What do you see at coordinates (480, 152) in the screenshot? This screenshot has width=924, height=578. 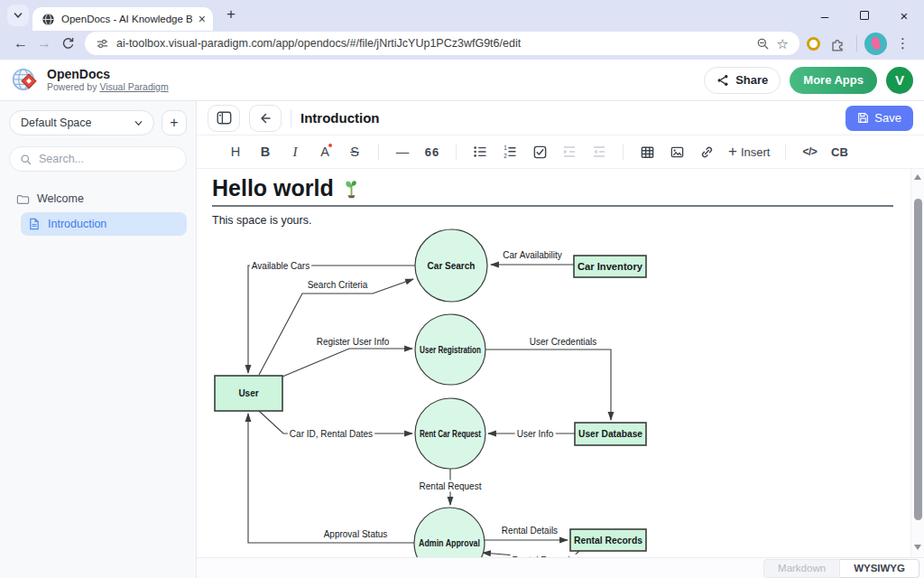 I see `tool-bullet-list-icon` at bounding box center [480, 152].